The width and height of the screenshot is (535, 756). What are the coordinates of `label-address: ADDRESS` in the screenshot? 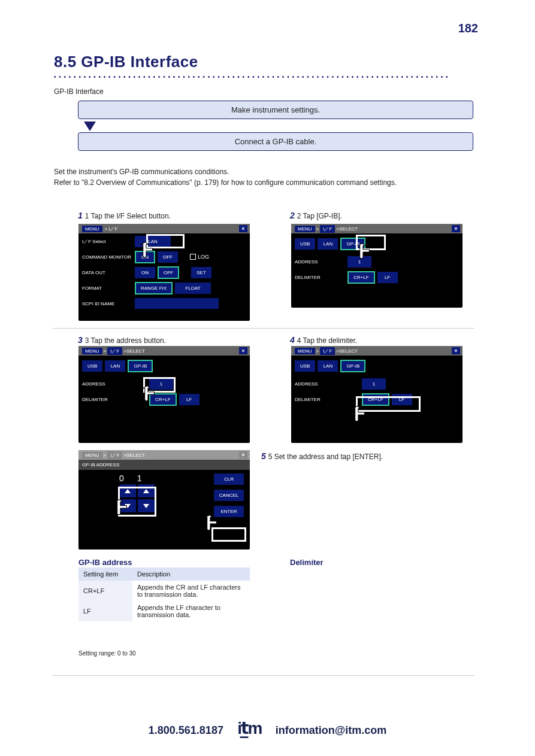 It's located at (321, 384).